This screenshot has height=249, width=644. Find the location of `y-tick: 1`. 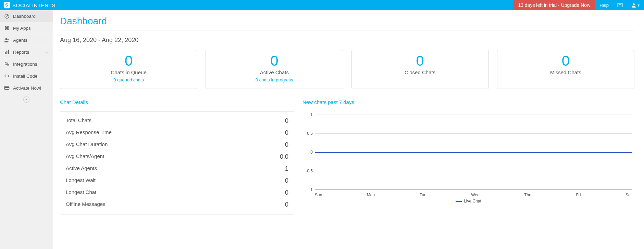

y-tick: 1 is located at coordinates (312, 115).